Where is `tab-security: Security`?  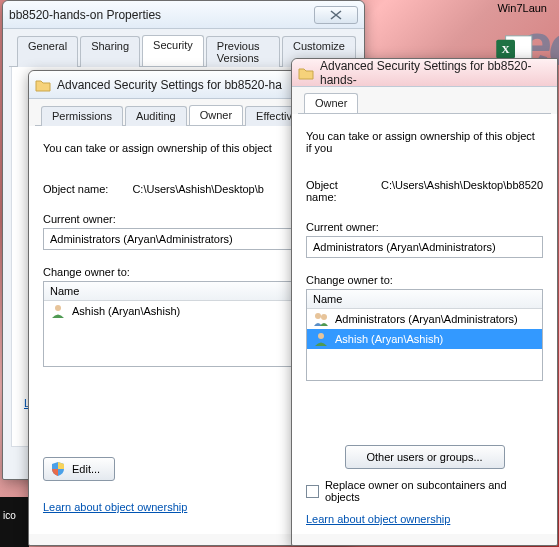
tab-security: Security is located at coordinates (173, 50).